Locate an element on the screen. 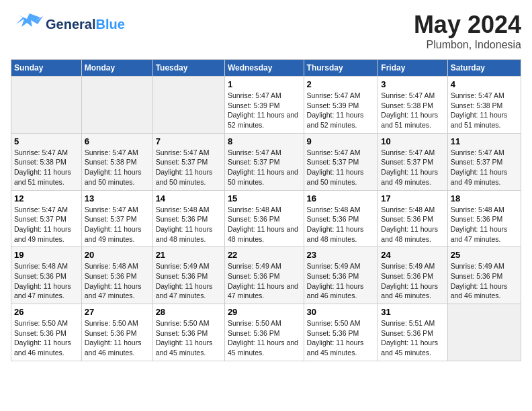  calendar-cell: 10Sunrise: 5:47 AMSunset: 5:37 PMDayligh… is located at coordinates (412, 161).